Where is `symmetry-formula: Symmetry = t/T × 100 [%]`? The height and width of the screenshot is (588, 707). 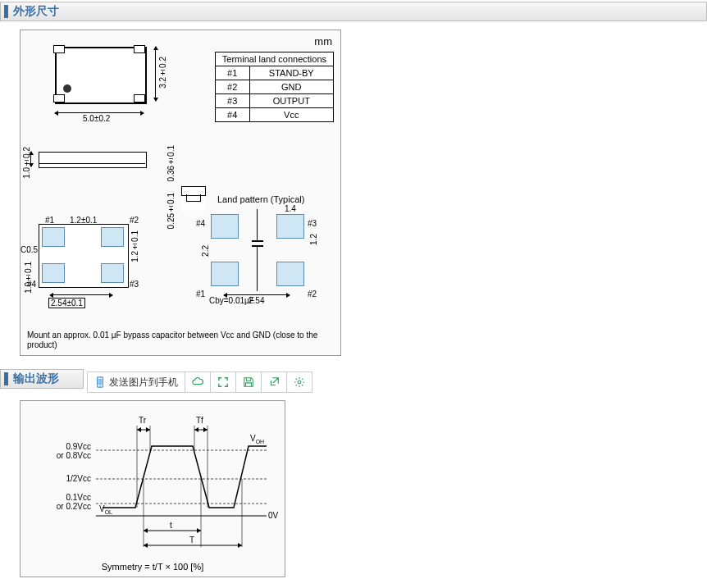
symmetry-formula: Symmetry = t/T × 100 [%] is located at coordinates (153, 567).